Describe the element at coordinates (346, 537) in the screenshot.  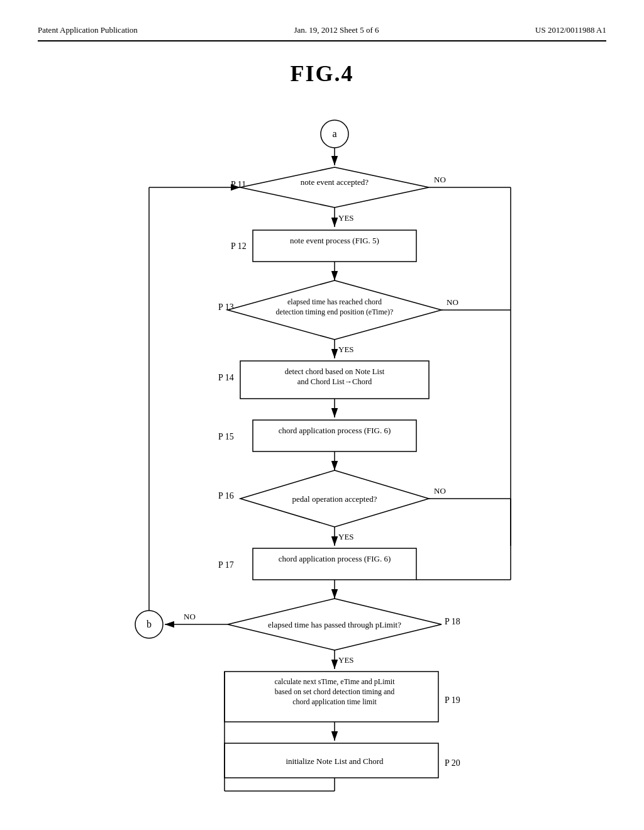
I see `p16-yes-label: YES` at that location.